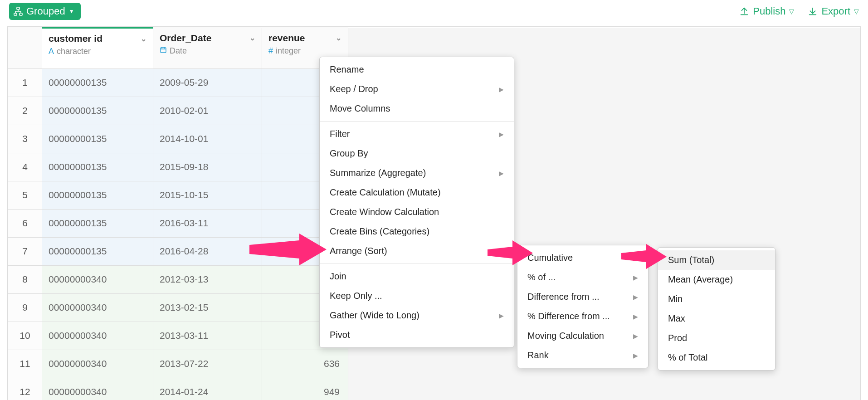 This screenshot has height=400, width=868. Describe the element at coordinates (208, 389) in the screenshot. I see `cell-order-date: 2014-01-24` at that location.